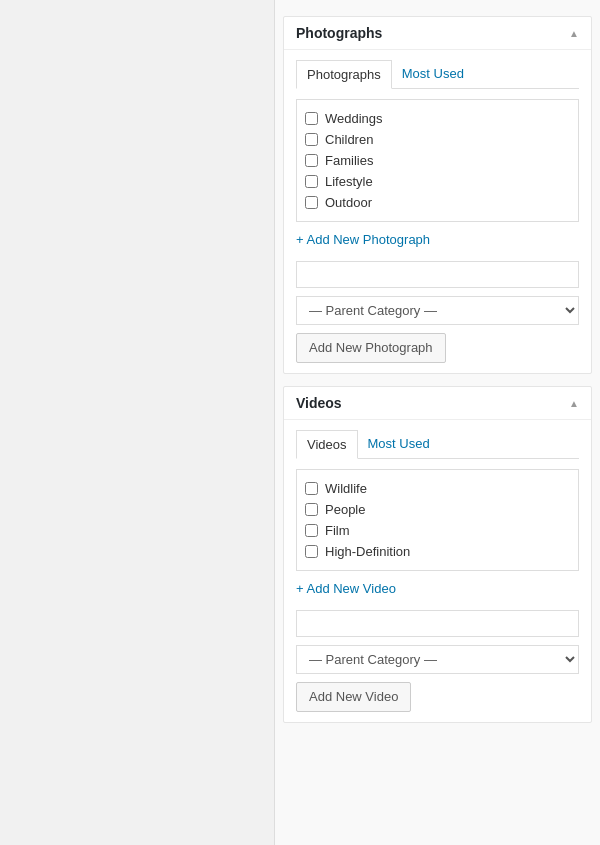 Image resolution: width=600 pixels, height=845 pixels. I want to click on photographs-tabs: Photographs Most Used, so click(438, 74).